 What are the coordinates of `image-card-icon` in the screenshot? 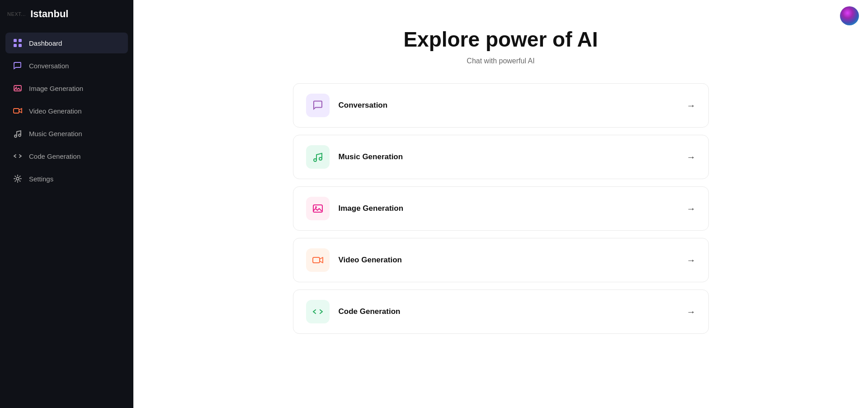 It's located at (318, 209).